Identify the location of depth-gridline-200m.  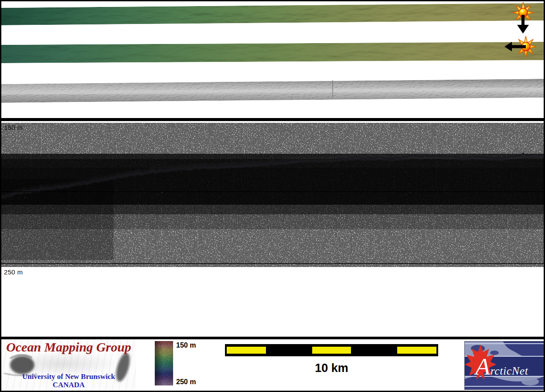
(272, 192).